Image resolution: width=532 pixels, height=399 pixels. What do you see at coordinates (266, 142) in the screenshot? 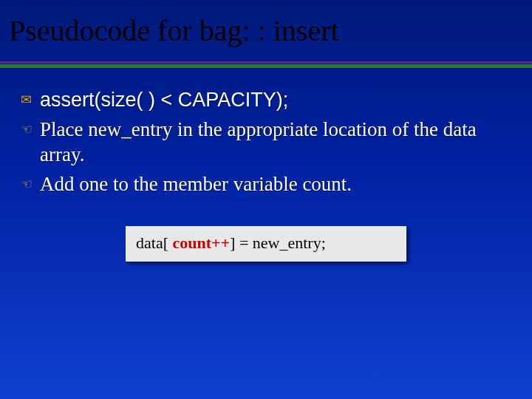
I see `list-item: ☜ Place new_entry in the appropriate loc…` at bounding box center [266, 142].